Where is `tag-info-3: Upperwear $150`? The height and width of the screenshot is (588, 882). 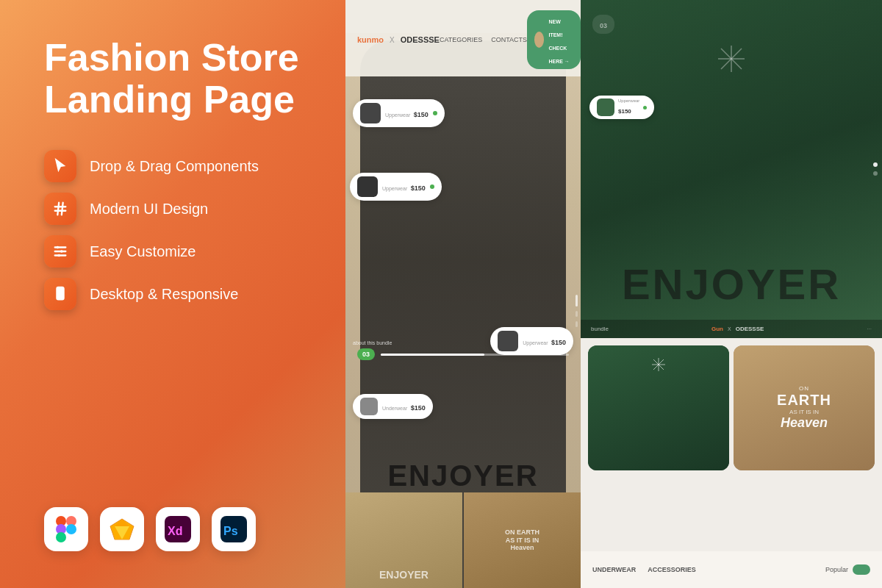 tag-info-3: Upperwear $150 is located at coordinates (544, 341).